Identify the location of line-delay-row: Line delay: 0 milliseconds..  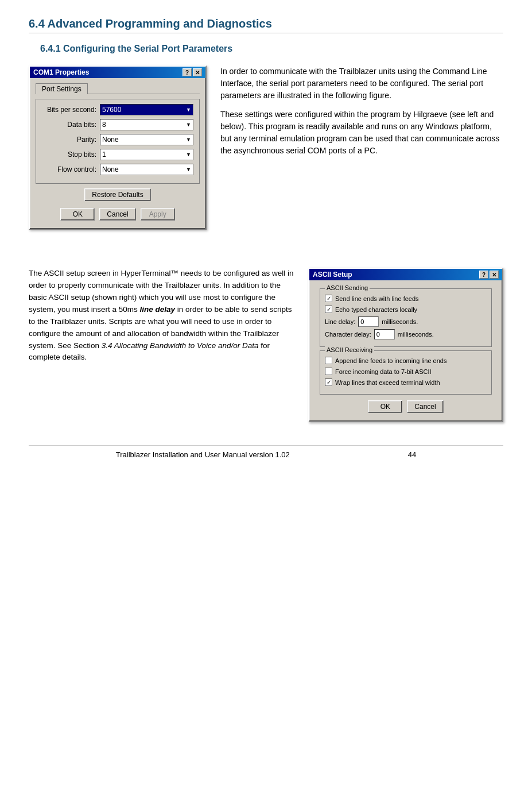
(406, 322).